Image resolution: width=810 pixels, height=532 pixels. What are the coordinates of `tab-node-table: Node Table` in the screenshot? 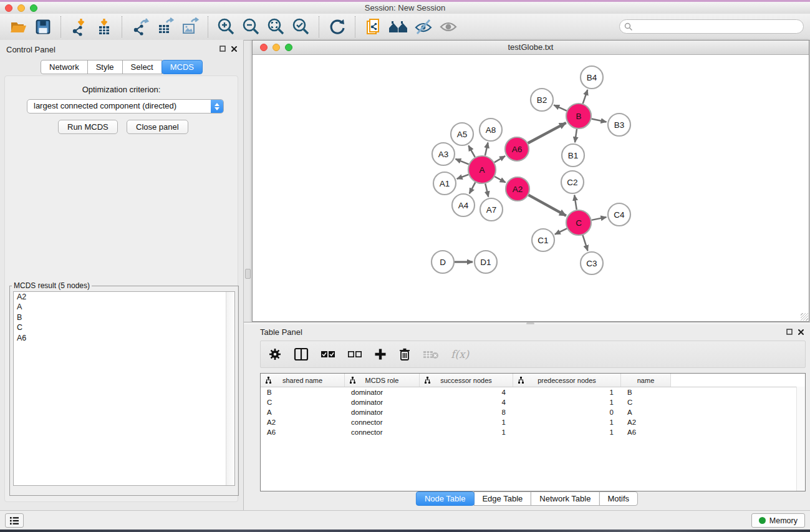 It's located at (445, 499).